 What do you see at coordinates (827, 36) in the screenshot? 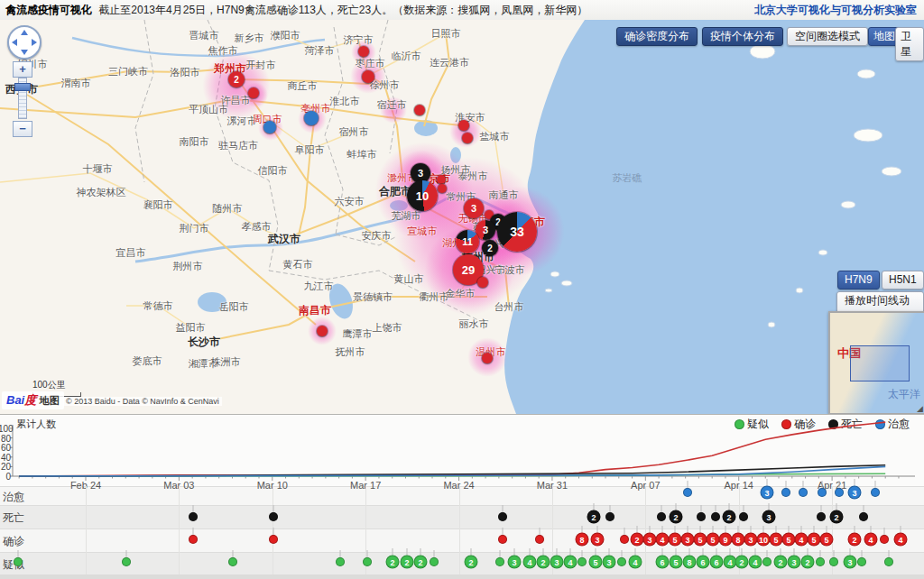
I see `circle-select-mode-button: 空间圈选模式` at bounding box center [827, 36].